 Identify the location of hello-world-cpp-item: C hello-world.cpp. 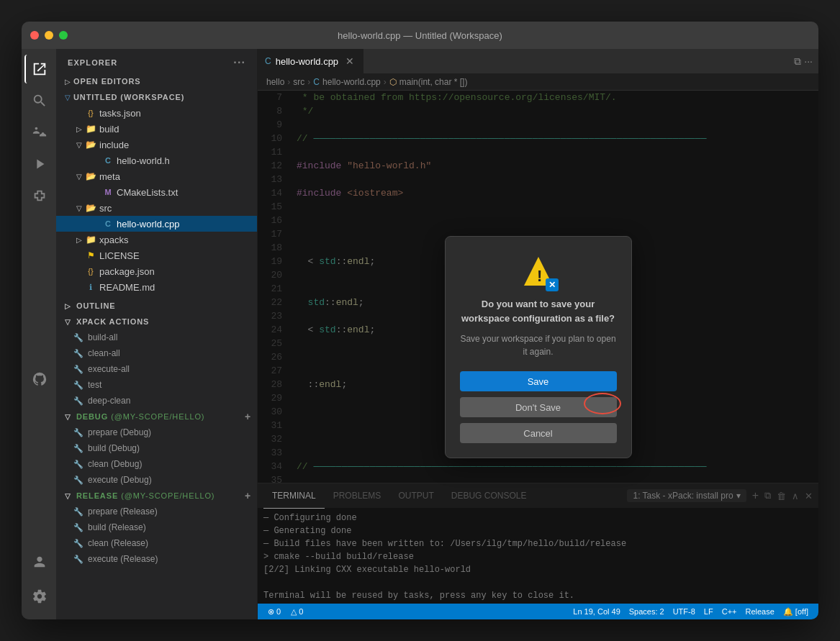
(157, 224).